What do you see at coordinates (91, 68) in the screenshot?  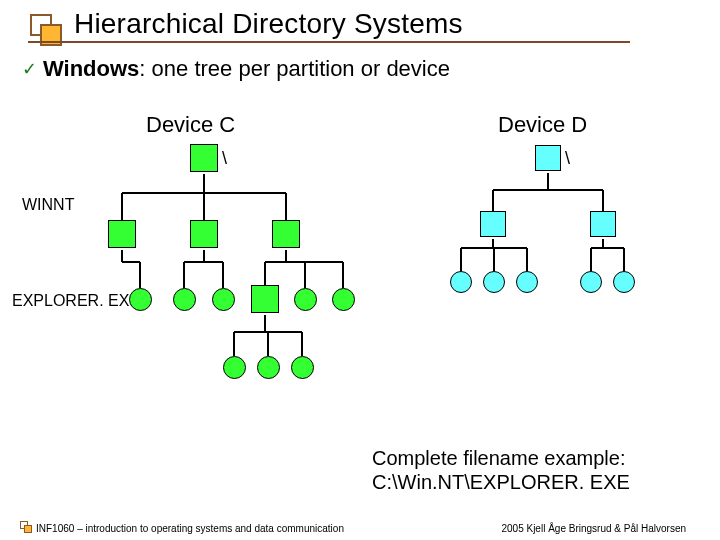 I see `bullet-strong: Windows` at bounding box center [91, 68].